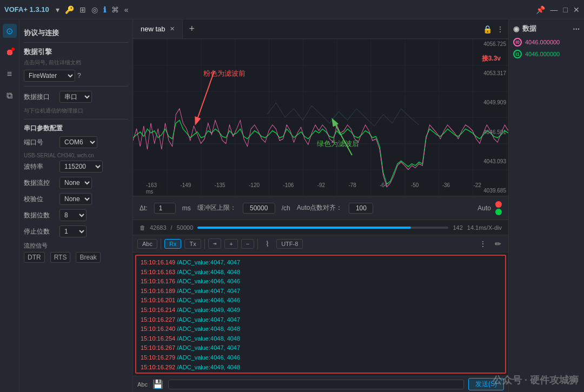  What do you see at coordinates (208, 262) in the screenshot?
I see `console-data: /ADC_value:4047, 4047` at bounding box center [208, 262].